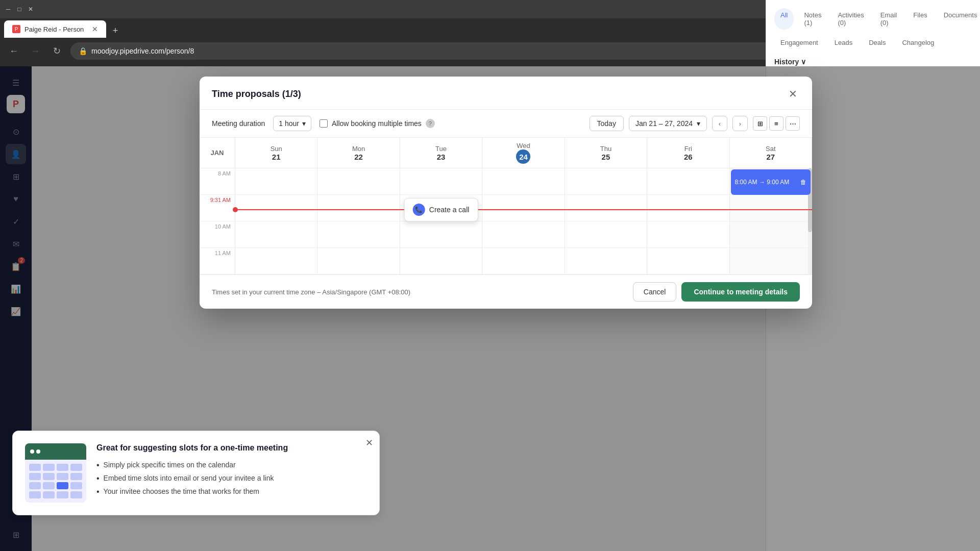  I want to click on tab-documents: Documents, so click(959, 19).